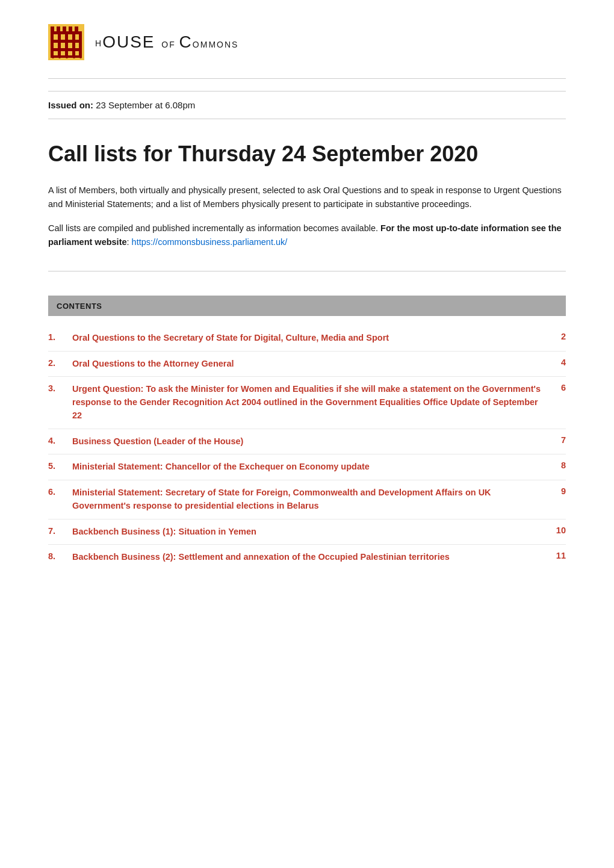 This screenshot has width=614, height=868. What do you see at coordinates (307, 403) in the screenshot?
I see `contents-row-3: 3. Urgent Question: To ask the Minister …` at bounding box center [307, 403].